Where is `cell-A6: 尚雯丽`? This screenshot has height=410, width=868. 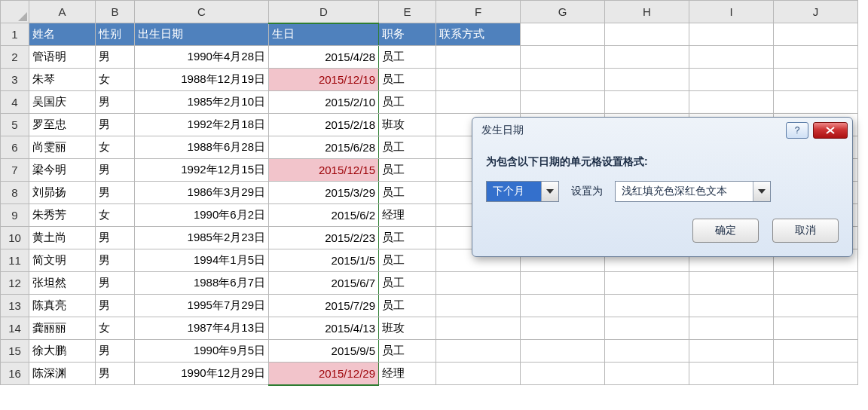
cell-A6: 尚雯丽 is located at coordinates (63, 148).